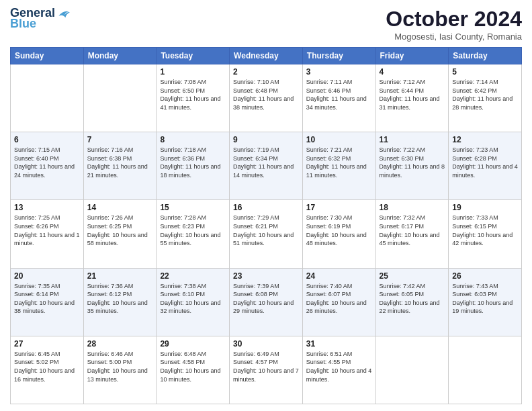 The image size is (532, 411). I want to click on day-number: 30, so click(266, 344).